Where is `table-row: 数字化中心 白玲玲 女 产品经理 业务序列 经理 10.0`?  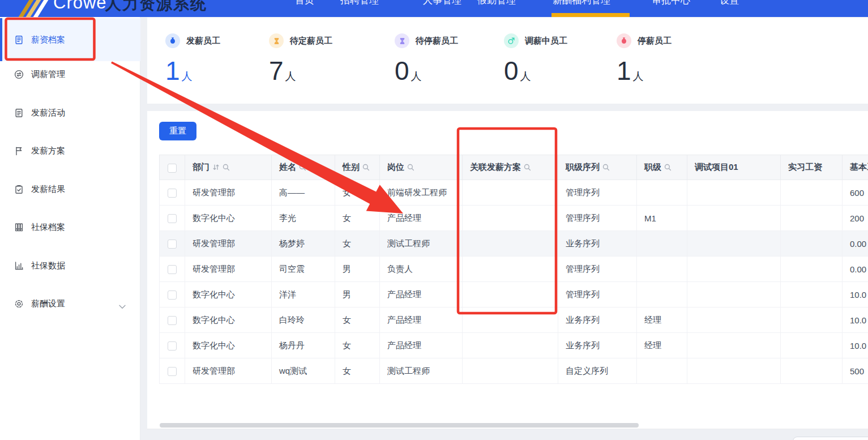
table-row: 数字化中心 白玲玲 女 产品经理 业务序列 经理 10.0 is located at coordinates (514, 321).